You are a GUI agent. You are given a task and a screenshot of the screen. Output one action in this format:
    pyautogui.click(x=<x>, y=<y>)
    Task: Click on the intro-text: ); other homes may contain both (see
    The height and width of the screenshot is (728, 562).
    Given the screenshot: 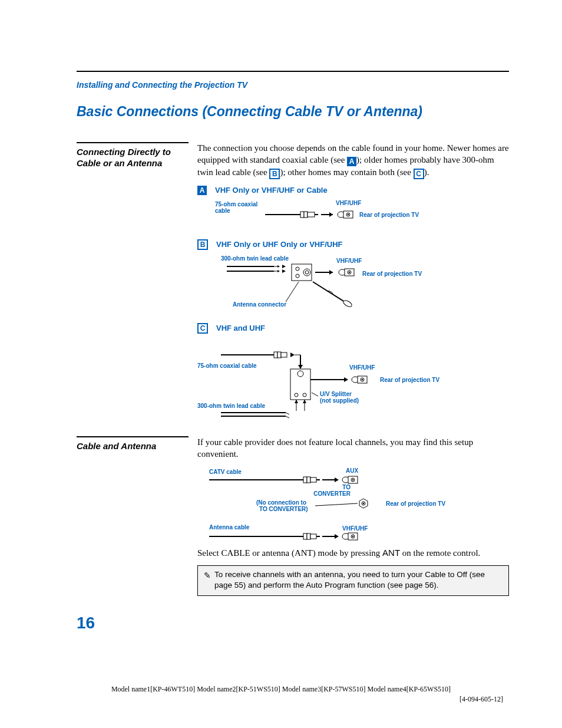 What is the action you would take?
    pyautogui.click(x=346, y=172)
    